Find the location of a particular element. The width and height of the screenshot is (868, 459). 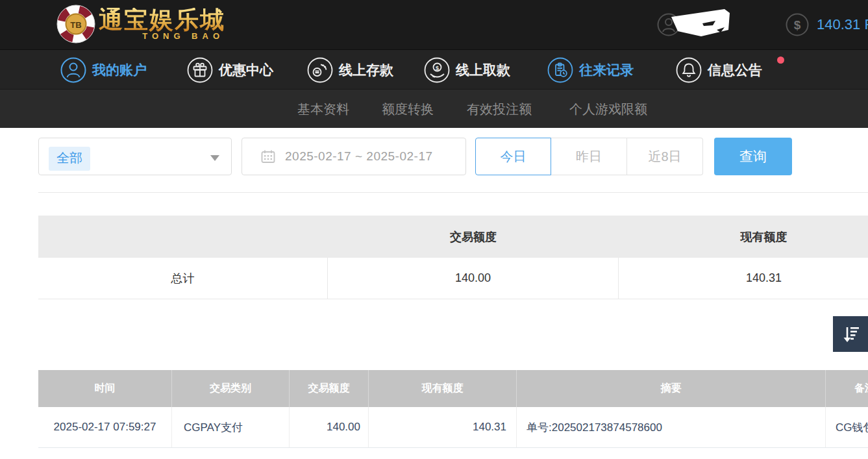

nav-label: 线上取款 is located at coordinates (483, 70).